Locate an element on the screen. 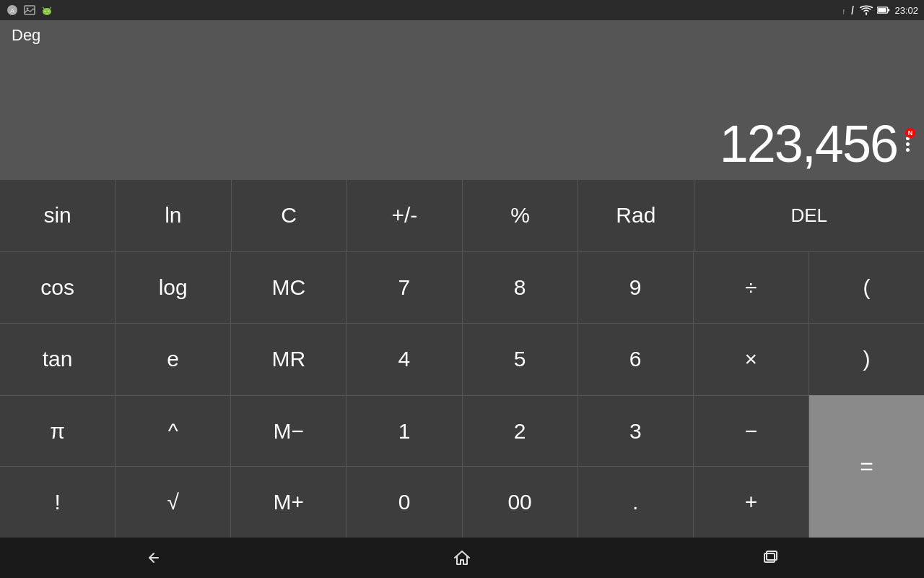 The image size is (924, 578). notification-badge: N is located at coordinates (910, 133).